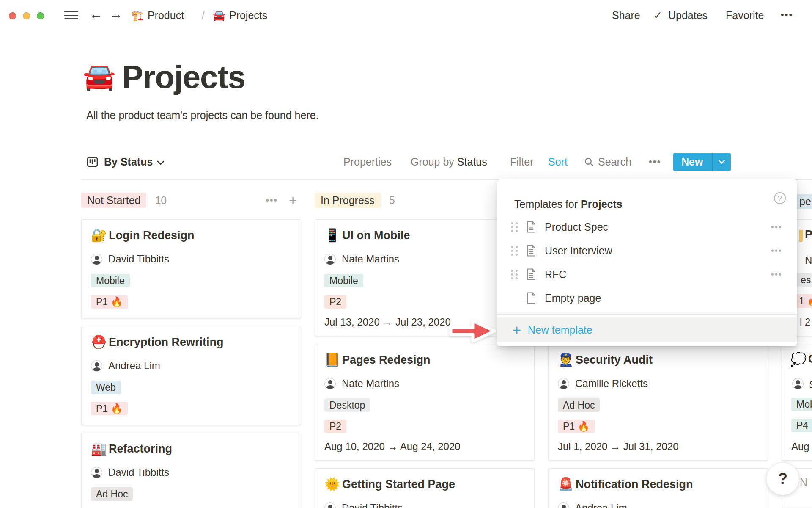 The height and width of the screenshot is (508, 812). Describe the element at coordinates (109, 302) in the screenshot. I see `tag-badge: P1 🔥` at that location.